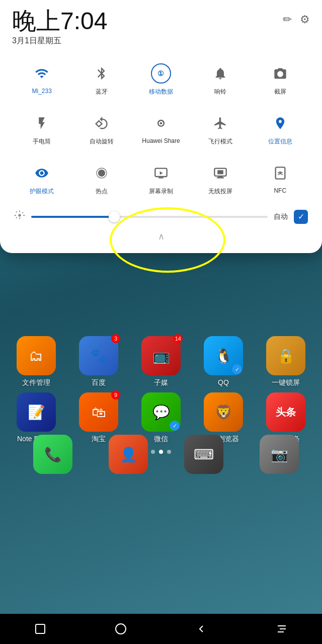 The image size is (322, 644). I want to click on app-icon-glyph: 🔒, so click(286, 356).